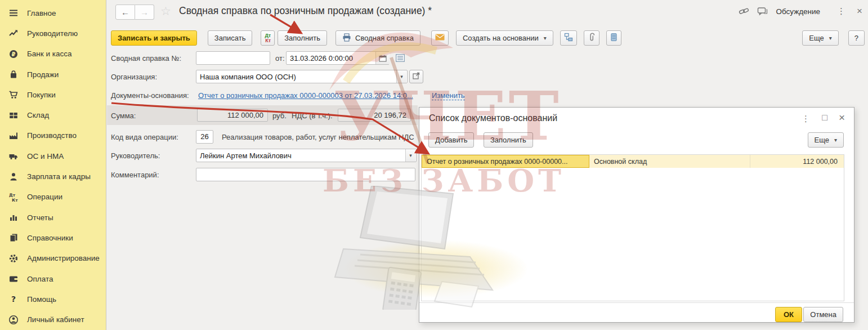  Describe the element at coordinates (165, 11) in the screenshot. I see `favorite-star-icon: ☆` at that location.